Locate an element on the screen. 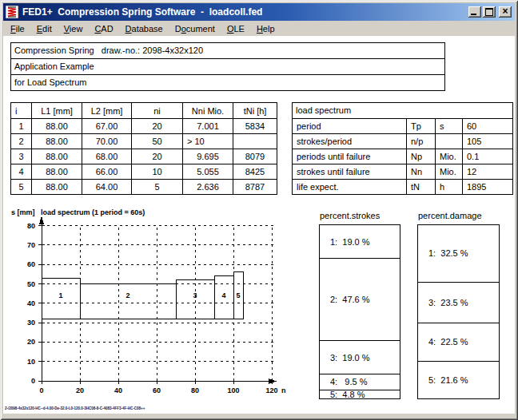  svg-text: 30 is located at coordinates (31, 323).